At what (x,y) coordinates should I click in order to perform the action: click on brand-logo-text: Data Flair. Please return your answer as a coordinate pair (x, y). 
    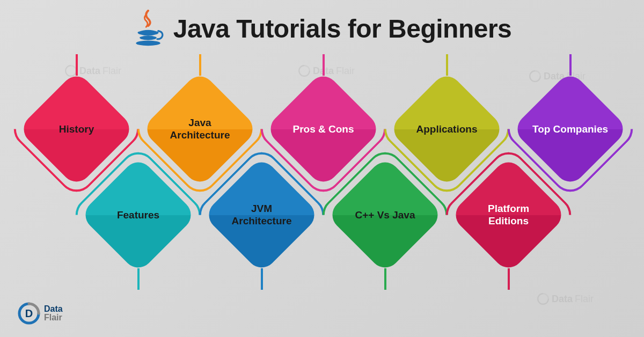
    Looking at the image, I should click on (54, 313).